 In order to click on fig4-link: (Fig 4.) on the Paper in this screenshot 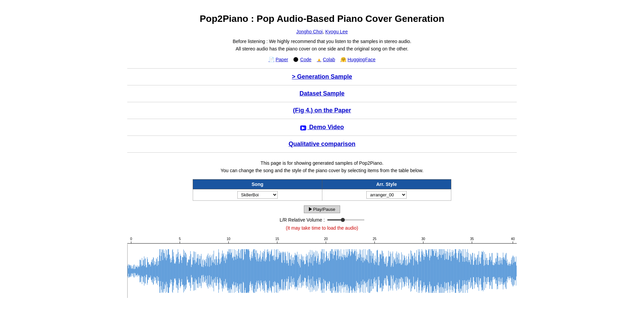, I will do `click(322, 110)`.